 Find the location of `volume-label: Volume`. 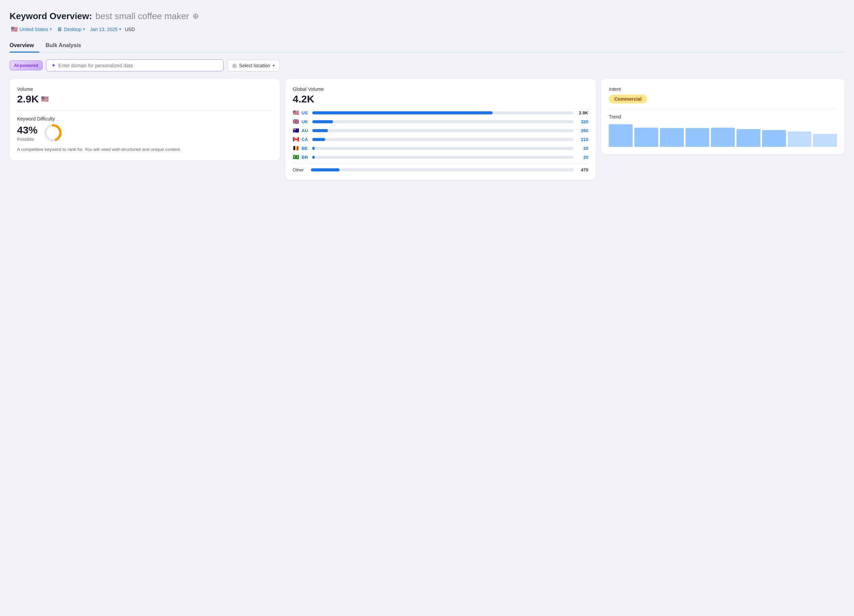

volume-label: Volume is located at coordinates (145, 89).